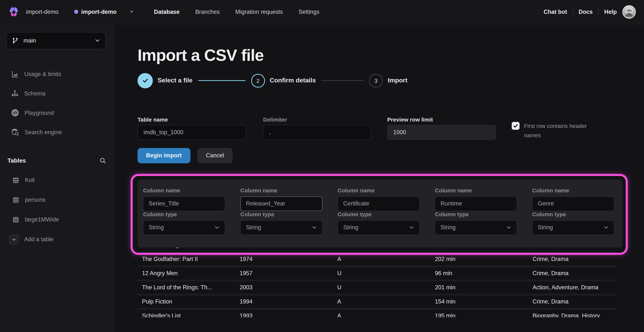 The image size is (644, 332). Describe the element at coordinates (145, 80) in the screenshot. I see `step-1-check-icon` at that location.